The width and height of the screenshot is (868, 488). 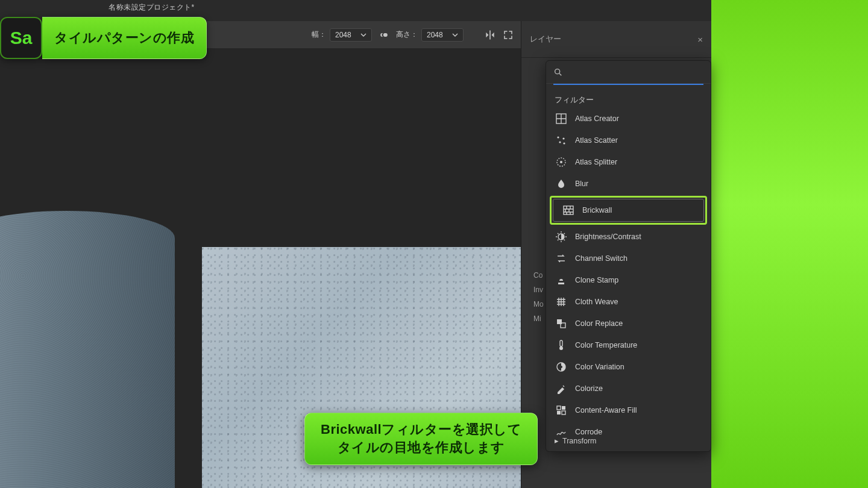 What do you see at coordinates (384, 35) in the screenshot?
I see `link-dimensions-icon` at bounding box center [384, 35].